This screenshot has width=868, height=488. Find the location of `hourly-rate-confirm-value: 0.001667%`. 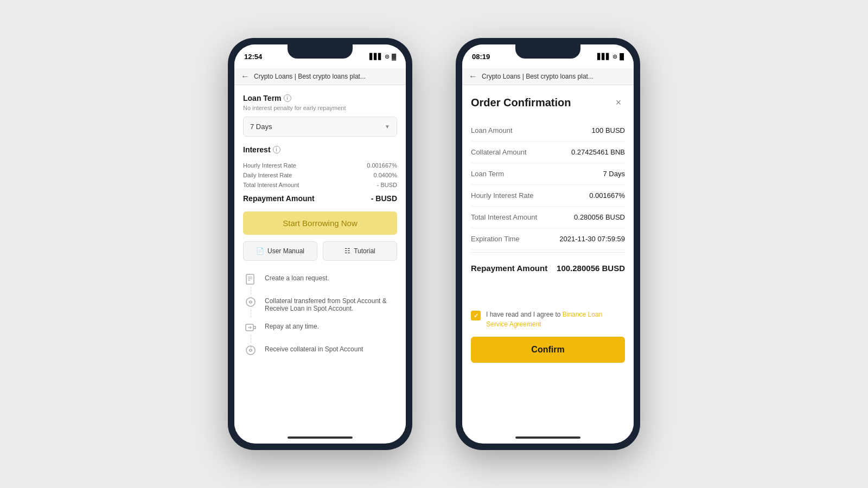

hourly-rate-confirm-value: 0.001667% is located at coordinates (607, 195).